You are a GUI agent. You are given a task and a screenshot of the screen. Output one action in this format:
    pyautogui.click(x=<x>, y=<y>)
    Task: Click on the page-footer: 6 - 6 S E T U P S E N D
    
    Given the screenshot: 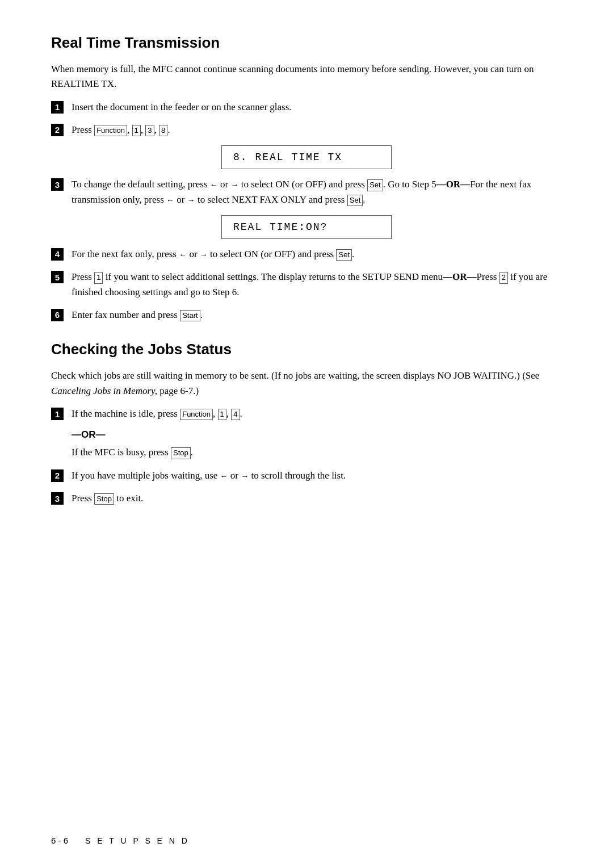 What is the action you would take?
    pyautogui.click(x=306, y=840)
    